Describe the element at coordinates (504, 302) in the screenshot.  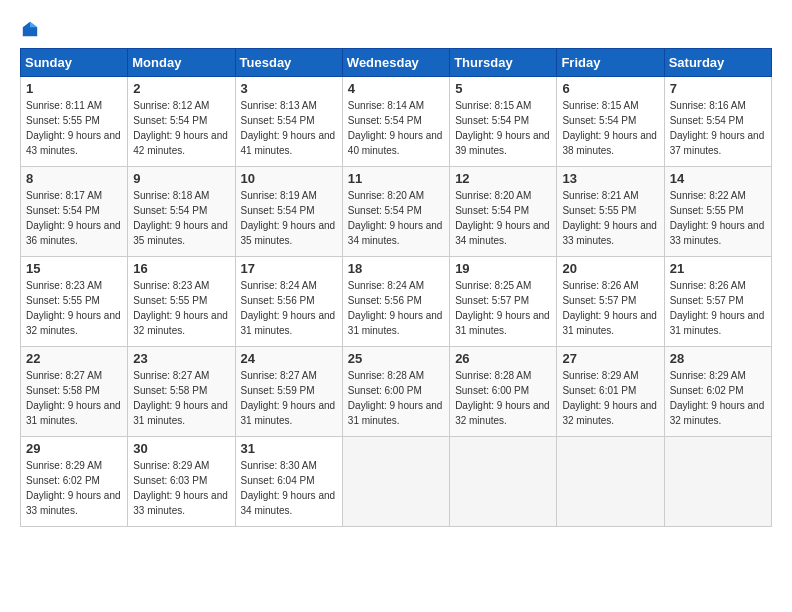
I see `calendar-cell: 19 Sunrise: 8:25 AM Sunset: 5:57 PM Dayl…` at that location.